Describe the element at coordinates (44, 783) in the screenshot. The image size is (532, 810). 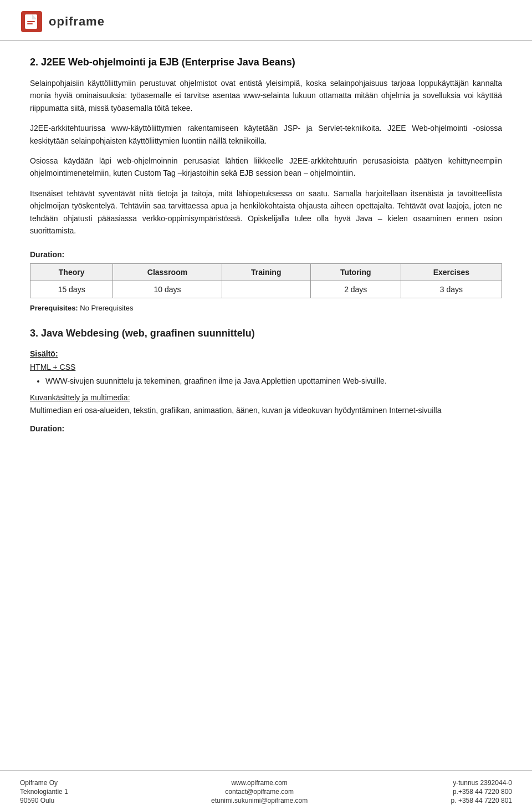
I see `footer-company: Opiframe Oy` at that location.